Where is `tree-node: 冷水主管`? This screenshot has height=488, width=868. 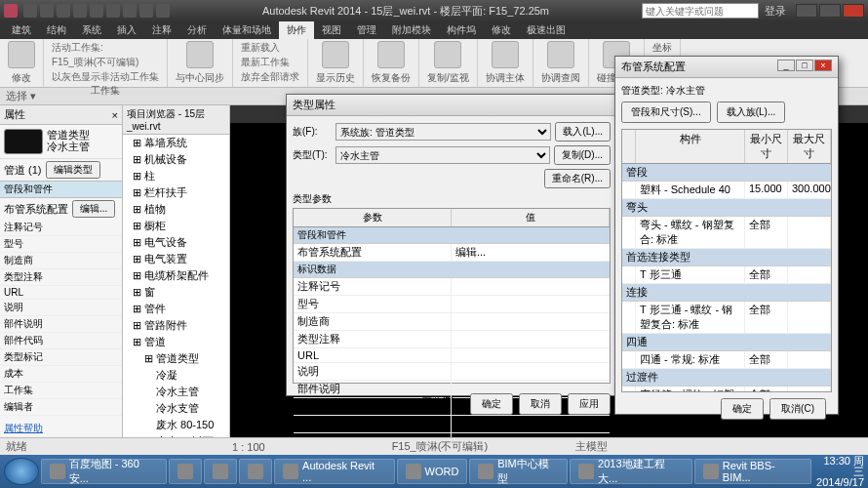
tree-node: 冷水主管 is located at coordinates (176, 392).